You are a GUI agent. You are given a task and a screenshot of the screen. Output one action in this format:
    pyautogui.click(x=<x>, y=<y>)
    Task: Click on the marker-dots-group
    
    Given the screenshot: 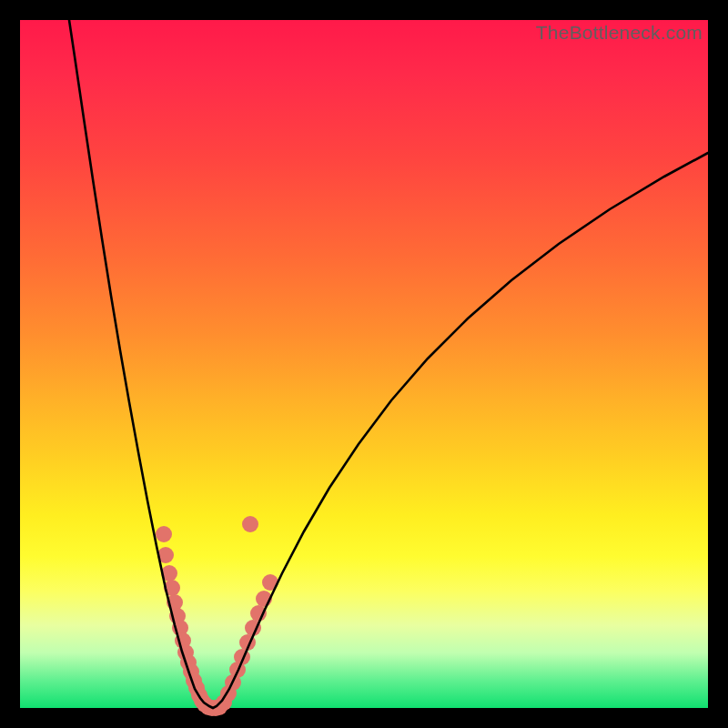 What is the action you would take?
    pyautogui.click(x=217, y=616)
    